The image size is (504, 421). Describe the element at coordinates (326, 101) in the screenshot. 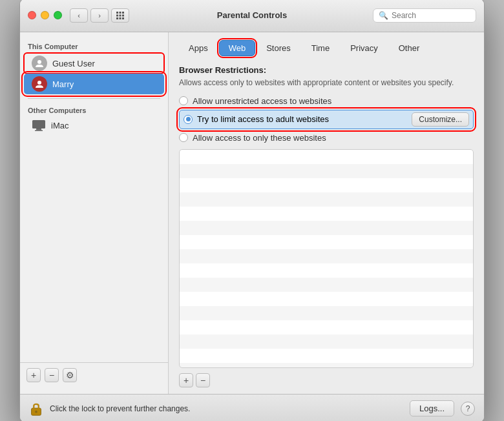

I see `radio-unrestricted: Allow unrestricted access to websites` at that location.